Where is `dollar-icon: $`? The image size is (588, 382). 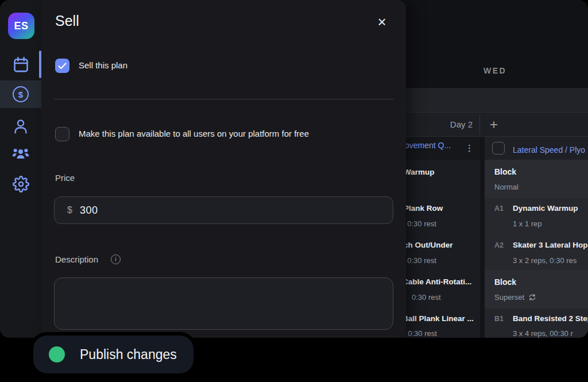
dollar-icon: $ is located at coordinates (21, 94).